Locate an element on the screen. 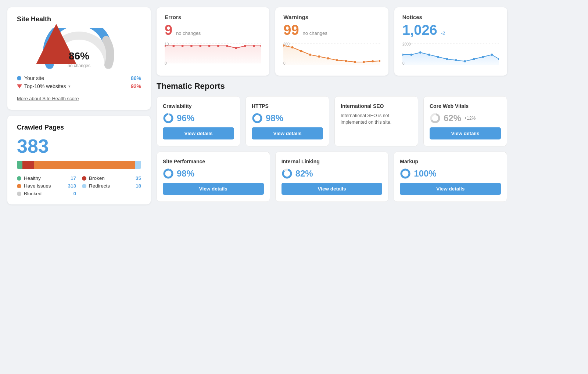 The width and height of the screenshot is (588, 374). report-https: HTTPS 98% View details is located at coordinates (287, 121).